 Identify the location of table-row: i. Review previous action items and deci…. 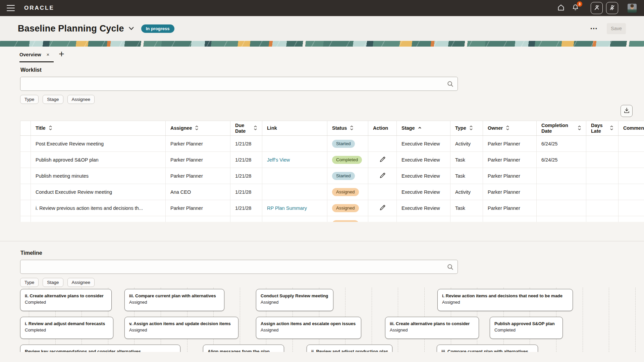
(332, 208).